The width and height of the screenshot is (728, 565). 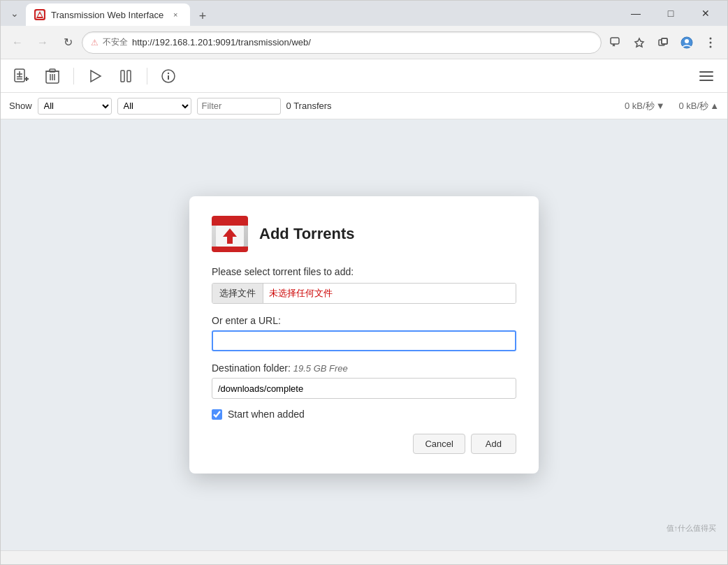 I want to click on nav-bar: ← → ↻ ⚠ 不安全 http://192.168.1.201:9091/tr…, so click(x=364, y=43).